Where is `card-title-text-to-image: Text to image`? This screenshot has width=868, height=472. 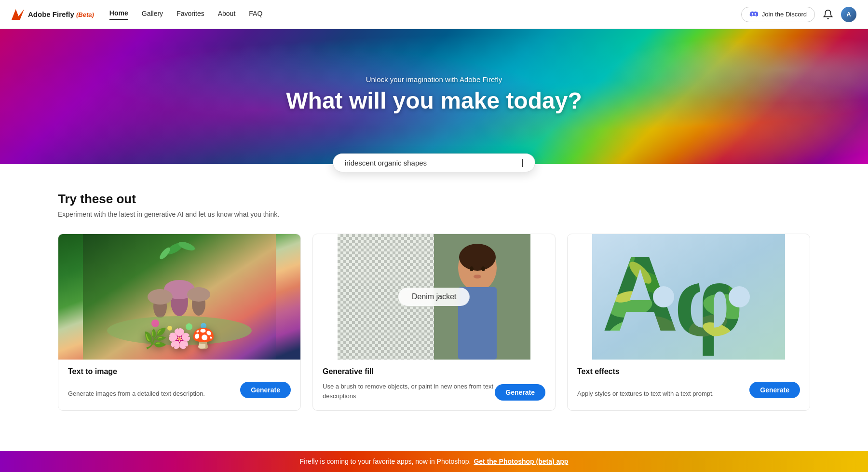 card-title-text-to-image: Text to image is located at coordinates (179, 372).